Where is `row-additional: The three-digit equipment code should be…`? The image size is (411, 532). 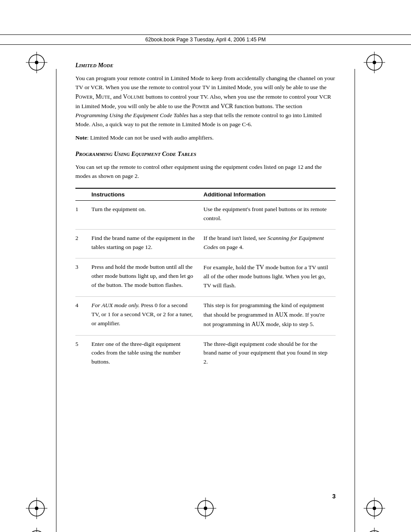 row-additional: The three-digit equipment code should be… is located at coordinates (270, 354).